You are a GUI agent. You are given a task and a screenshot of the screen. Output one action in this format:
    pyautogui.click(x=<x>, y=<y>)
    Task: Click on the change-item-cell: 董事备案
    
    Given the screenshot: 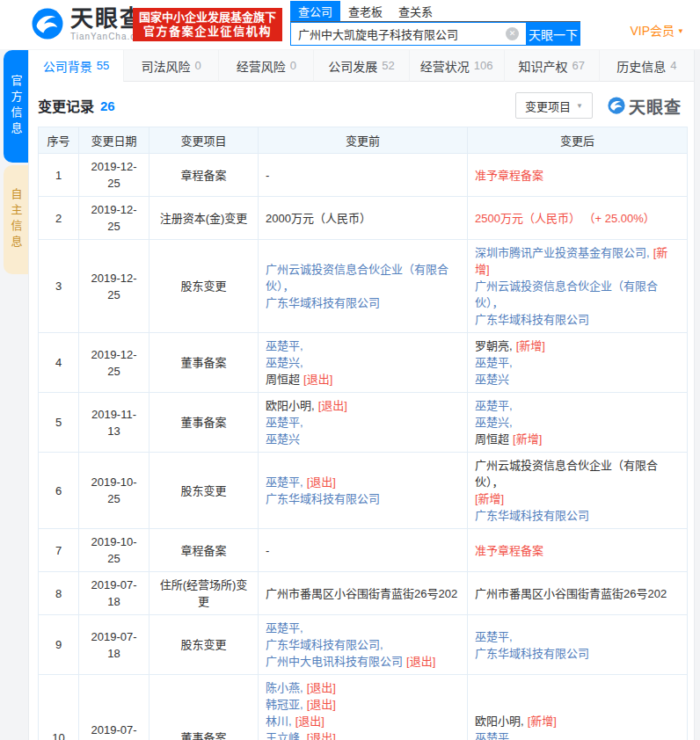 What is the action you would take?
    pyautogui.click(x=204, y=363)
    